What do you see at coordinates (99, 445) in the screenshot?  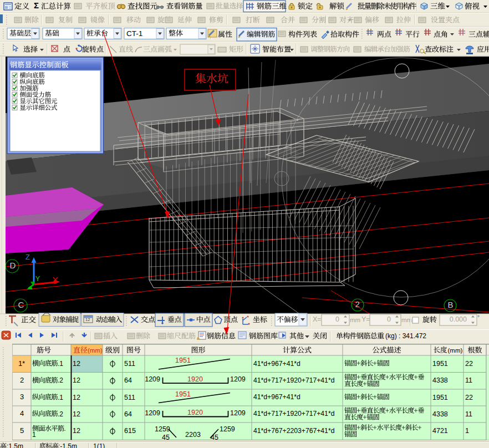 I see `svg-text: 1(1)` at bounding box center [99, 445].